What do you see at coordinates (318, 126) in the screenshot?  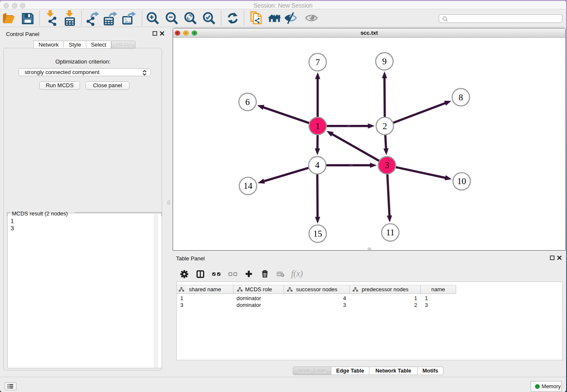 I see `svg-text: 1` at bounding box center [318, 126].